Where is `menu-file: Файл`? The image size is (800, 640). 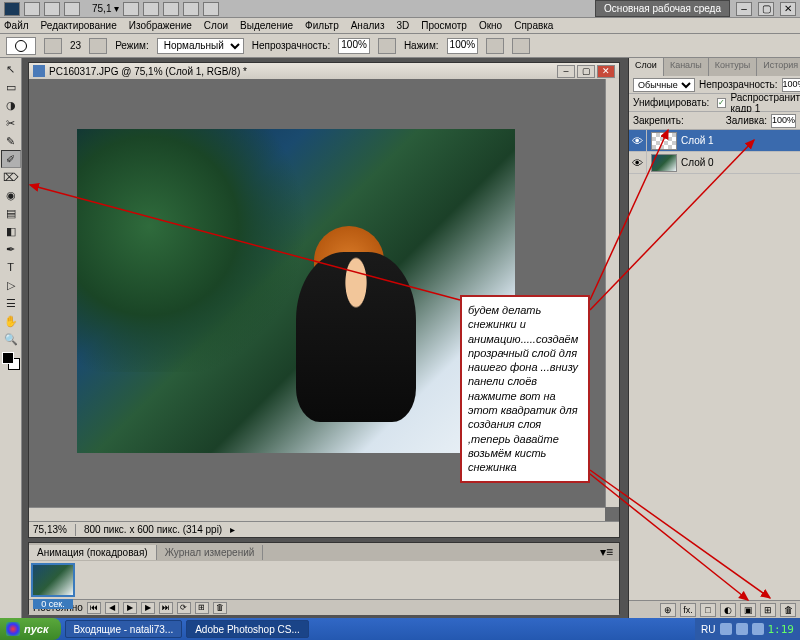 menu-file: Файл is located at coordinates (16, 26).